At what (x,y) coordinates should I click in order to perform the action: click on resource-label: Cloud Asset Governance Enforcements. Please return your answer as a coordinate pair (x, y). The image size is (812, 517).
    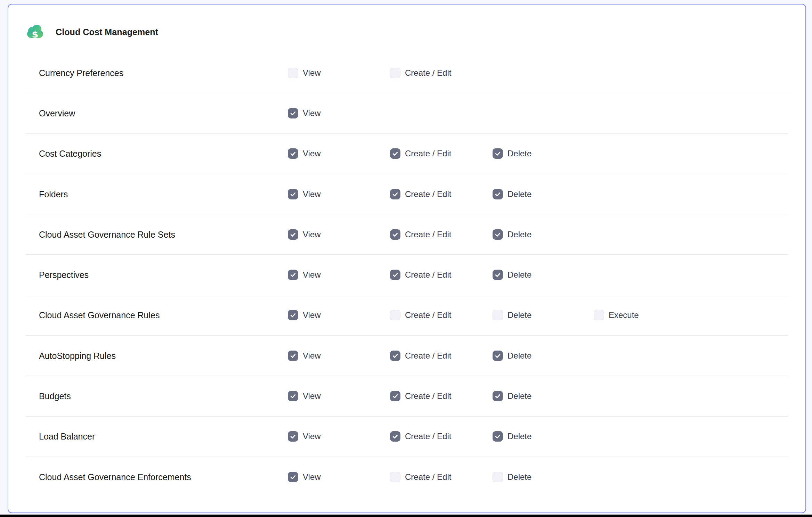
    Looking at the image, I should click on (115, 477).